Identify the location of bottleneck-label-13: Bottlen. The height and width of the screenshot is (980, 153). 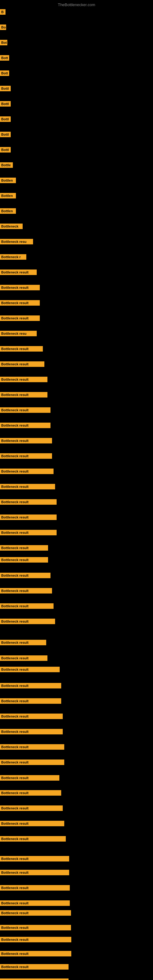
(8, 196).